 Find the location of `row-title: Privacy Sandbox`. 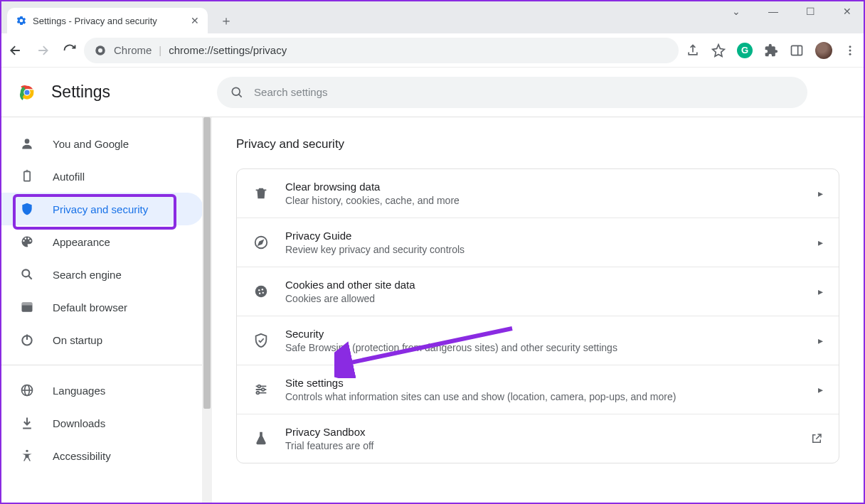

row-title: Privacy Sandbox is located at coordinates (548, 432).